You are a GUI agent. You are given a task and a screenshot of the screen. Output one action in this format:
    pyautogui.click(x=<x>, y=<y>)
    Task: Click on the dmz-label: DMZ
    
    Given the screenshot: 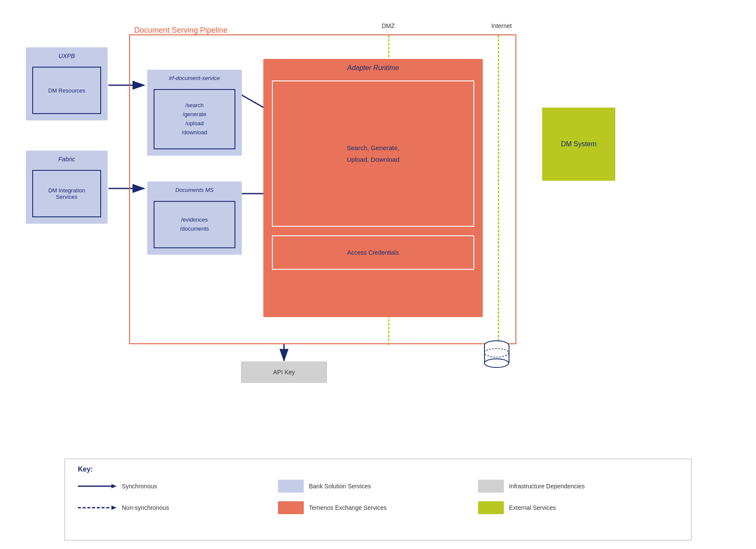 What is the action you would take?
    pyautogui.click(x=388, y=26)
    